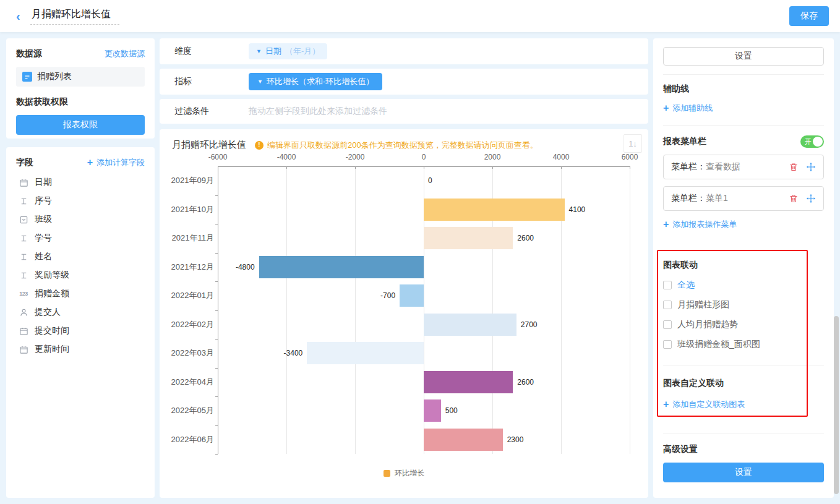  I want to click on divider, so click(744, 125).